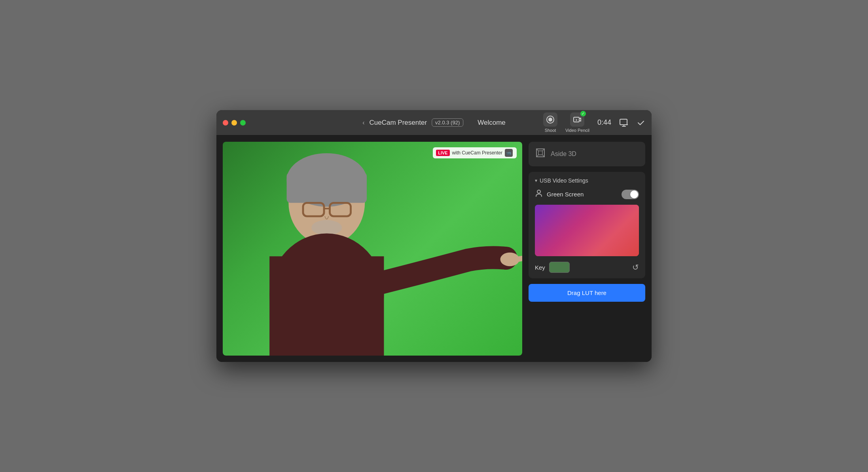  Describe the element at coordinates (540, 154) in the screenshot. I see `aside-icon` at that location.